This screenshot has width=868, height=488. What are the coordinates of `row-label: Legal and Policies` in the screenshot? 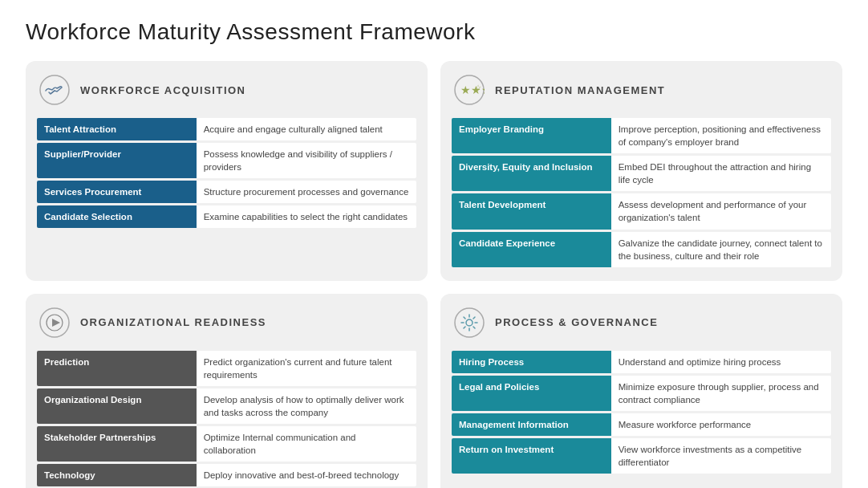 It's located at (531, 393).